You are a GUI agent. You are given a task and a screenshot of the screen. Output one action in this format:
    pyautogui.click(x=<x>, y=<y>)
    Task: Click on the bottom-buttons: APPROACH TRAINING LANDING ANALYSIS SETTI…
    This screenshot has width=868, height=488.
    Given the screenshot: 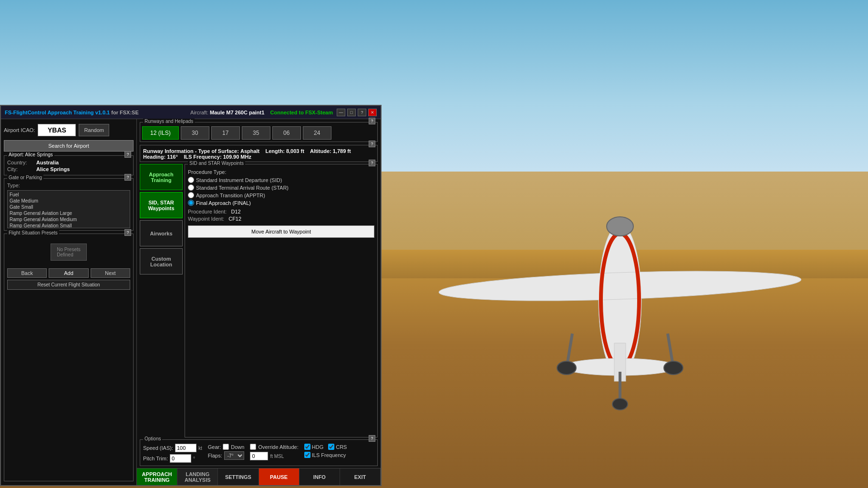 What is the action you would take?
    pyautogui.click(x=258, y=477)
    